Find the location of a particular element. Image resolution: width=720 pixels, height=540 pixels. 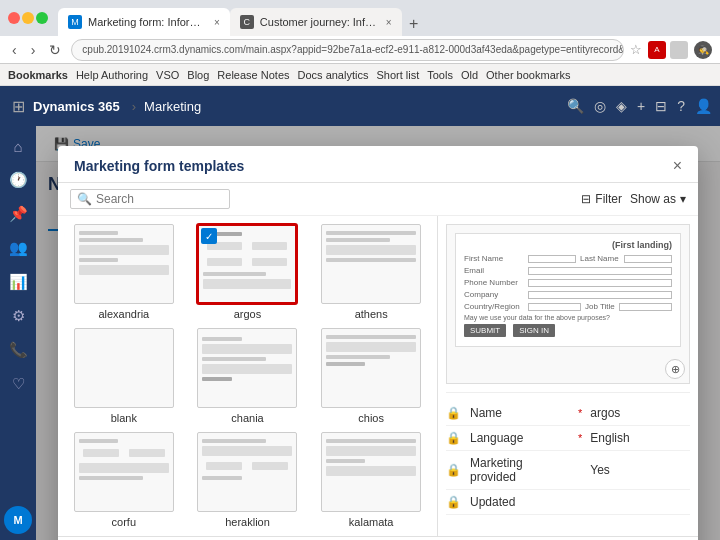

sidebar-icon-heart: ♡ is located at coordinates (18, 384).